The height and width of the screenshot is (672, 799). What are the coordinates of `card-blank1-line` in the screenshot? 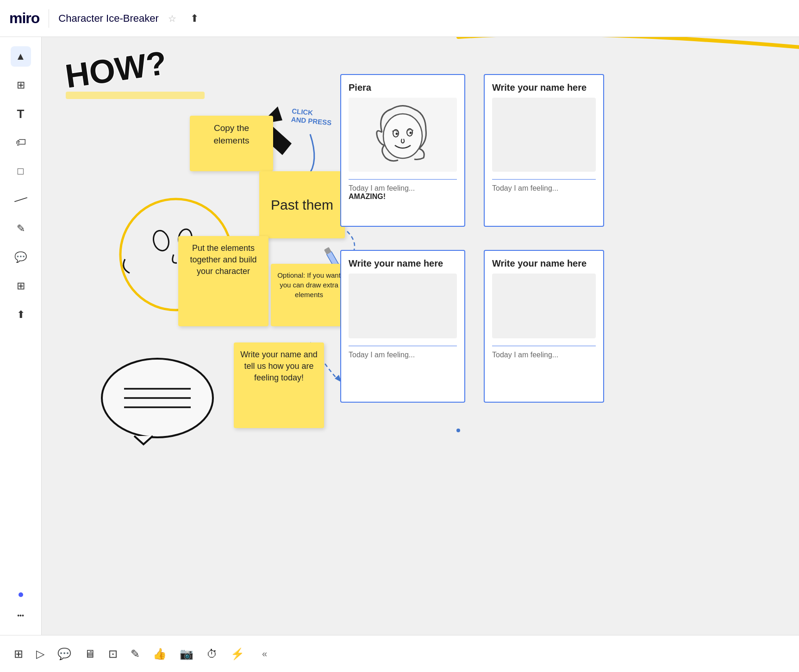 It's located at (544, 180).